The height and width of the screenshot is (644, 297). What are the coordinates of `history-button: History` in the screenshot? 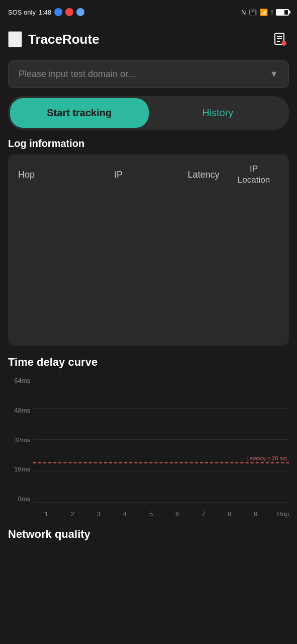 It's located at (218, 113).